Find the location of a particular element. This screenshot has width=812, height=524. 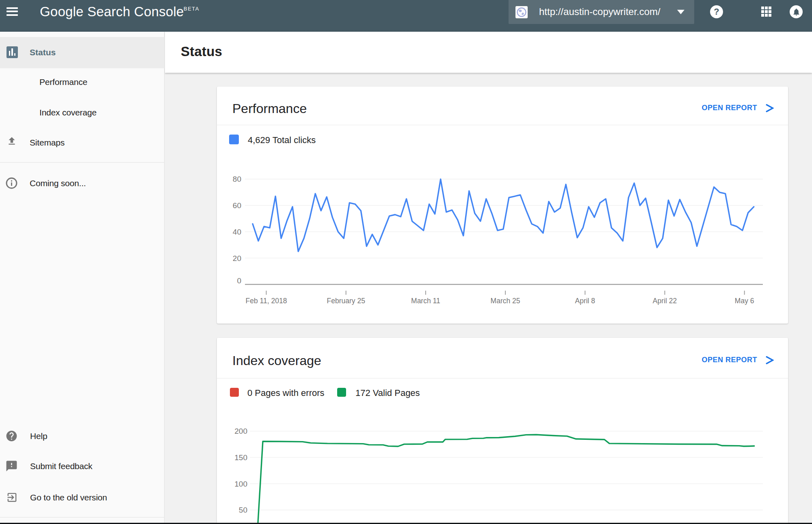

svg-text: 50 is located at coordinates (243, 510).